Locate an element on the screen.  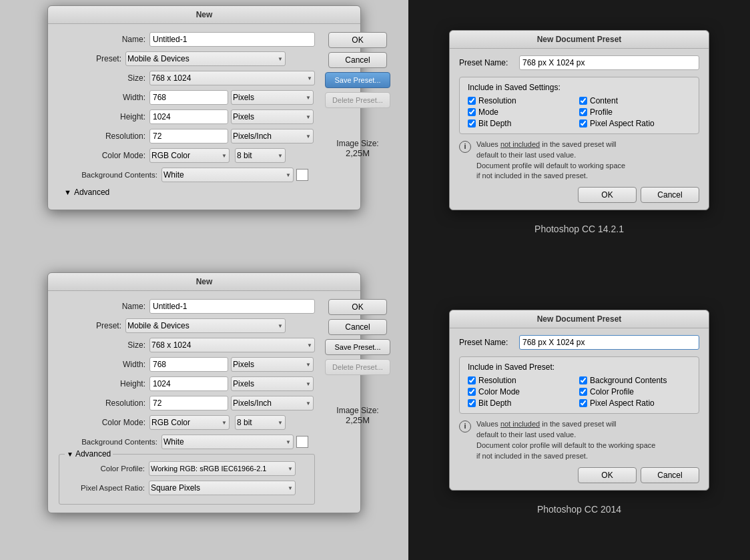
bg-color-swatch-top is located at coordinates (302, 175).